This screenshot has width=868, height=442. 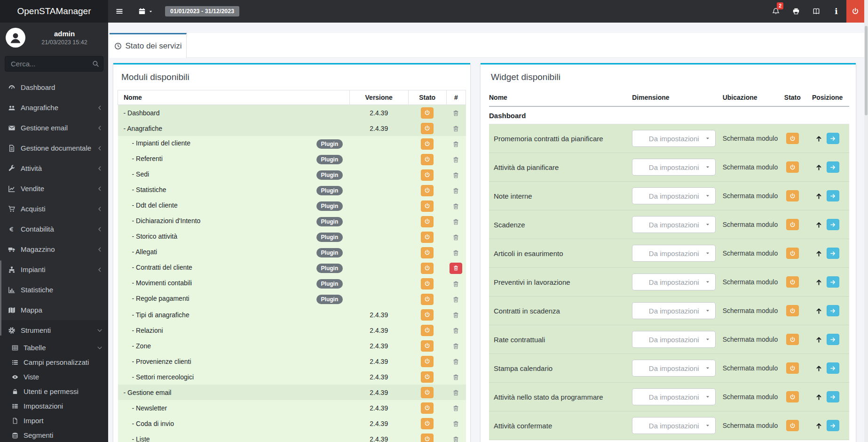 I want to click on sidebar-item-impostazioni: Impostazioni, so click(x=54, y=406).